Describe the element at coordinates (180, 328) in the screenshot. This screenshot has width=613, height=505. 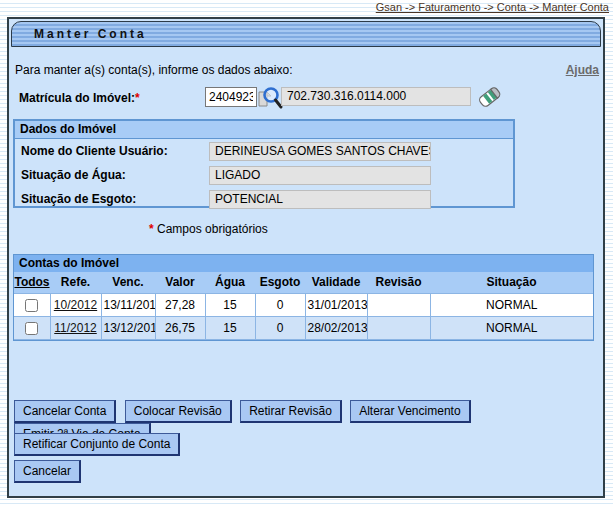
I see `valor-cell: 26,75` at that location.